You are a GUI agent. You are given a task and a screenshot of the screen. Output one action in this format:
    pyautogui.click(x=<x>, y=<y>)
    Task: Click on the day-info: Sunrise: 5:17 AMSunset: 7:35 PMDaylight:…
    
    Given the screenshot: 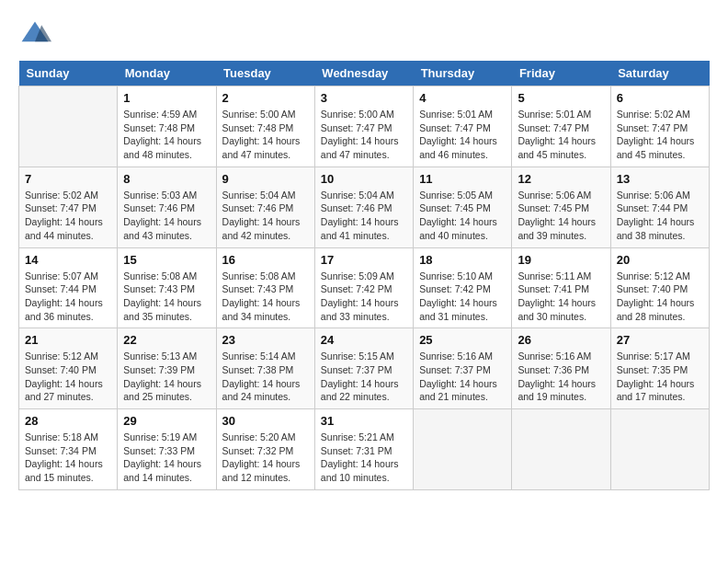 What is the action you would take?
    pyautogui.click(x=660, y=377)
    